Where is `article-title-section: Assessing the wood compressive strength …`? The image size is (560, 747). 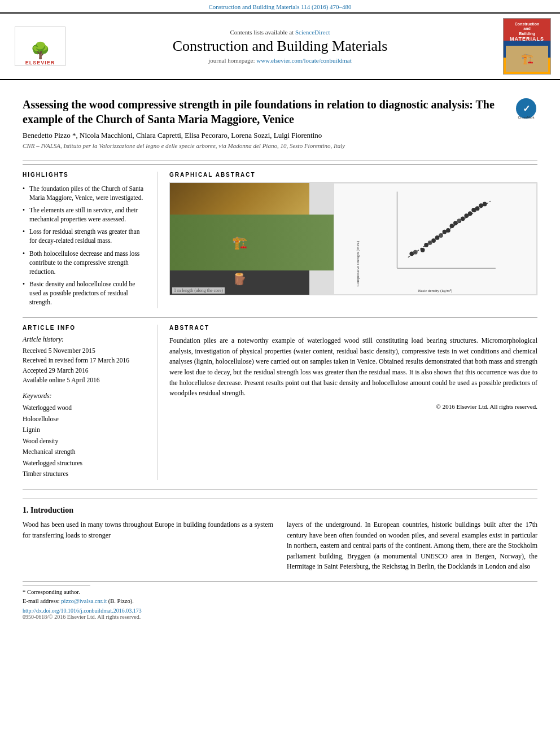 article-title-section: Assessing the wood compressive strength … is located at coordinates (280, 125).